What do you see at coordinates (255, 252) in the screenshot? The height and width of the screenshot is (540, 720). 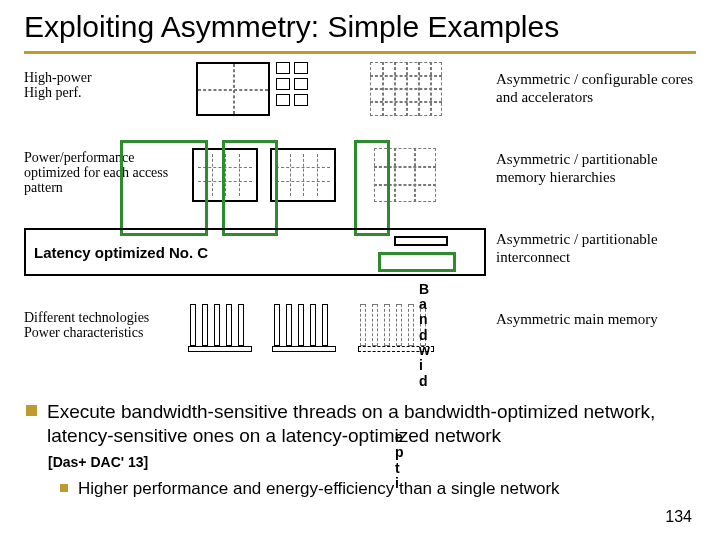 I see `noc-outer: Latency optimized No. C` at bounding box center [255, 252].